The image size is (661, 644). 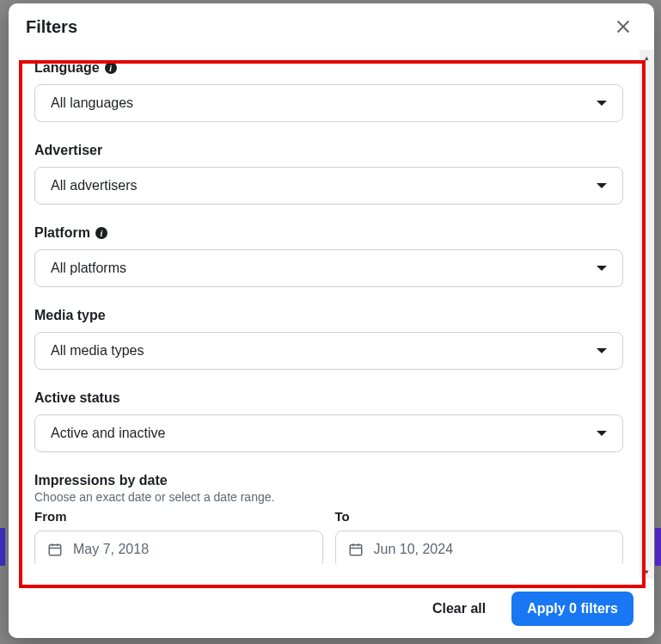 What do you see at coordinates (572, 609) in the screenshot?
I see `apply-filters-button: Apply 0 filters` at bounding box center [572, 609].